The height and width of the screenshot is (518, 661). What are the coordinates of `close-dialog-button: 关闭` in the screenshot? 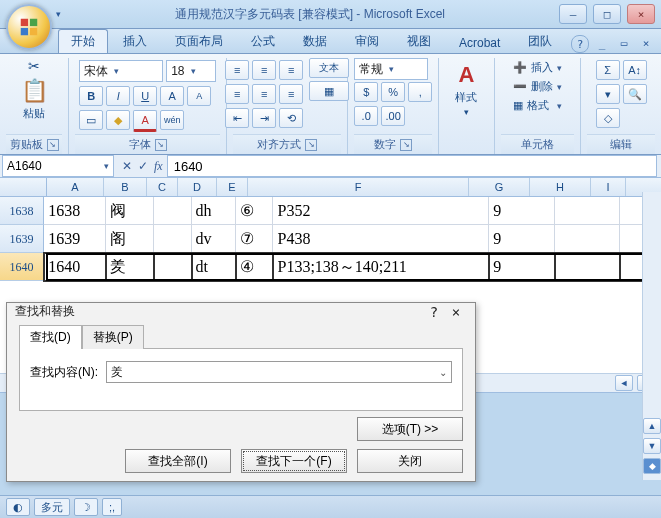 It's located at (410, 461).